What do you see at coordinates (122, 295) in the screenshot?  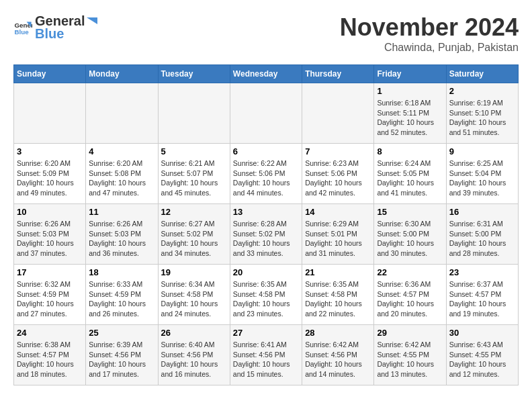 I see `table-row: 18Sunrise: 6:33 AMSunset: 4:59 PMDayligh…` at bounding box center [122, 295].